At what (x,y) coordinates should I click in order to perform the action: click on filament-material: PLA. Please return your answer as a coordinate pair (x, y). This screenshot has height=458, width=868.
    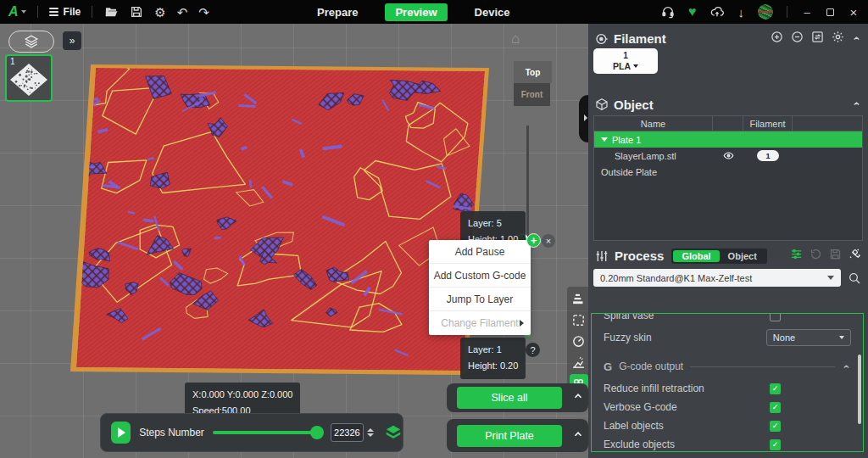
    Looking at the image, I should click on (622, 66).